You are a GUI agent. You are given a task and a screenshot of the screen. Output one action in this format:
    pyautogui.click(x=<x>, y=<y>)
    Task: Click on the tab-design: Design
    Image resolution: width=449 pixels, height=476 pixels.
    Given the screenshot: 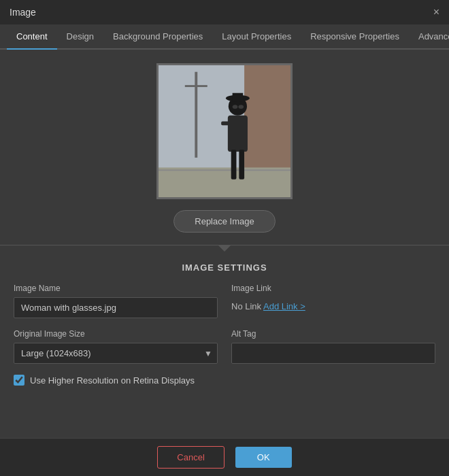 What is the action you would take?
    pyautogui.click(x=80, y=37)
    